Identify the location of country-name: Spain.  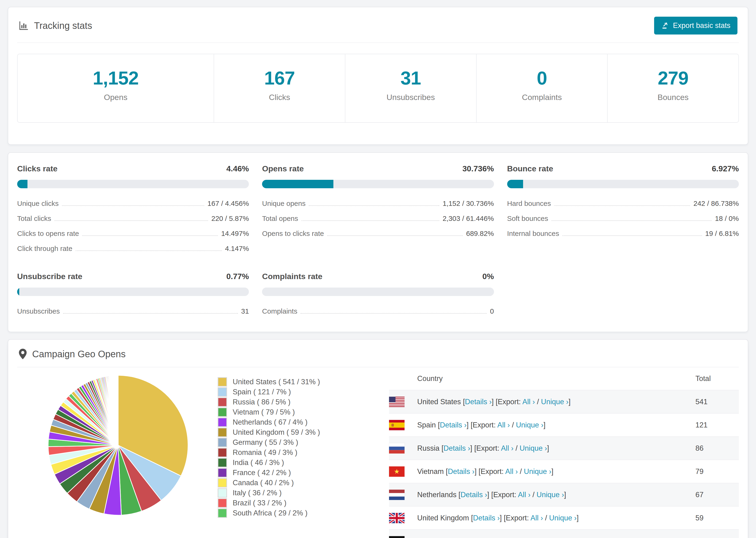
(426, 425).